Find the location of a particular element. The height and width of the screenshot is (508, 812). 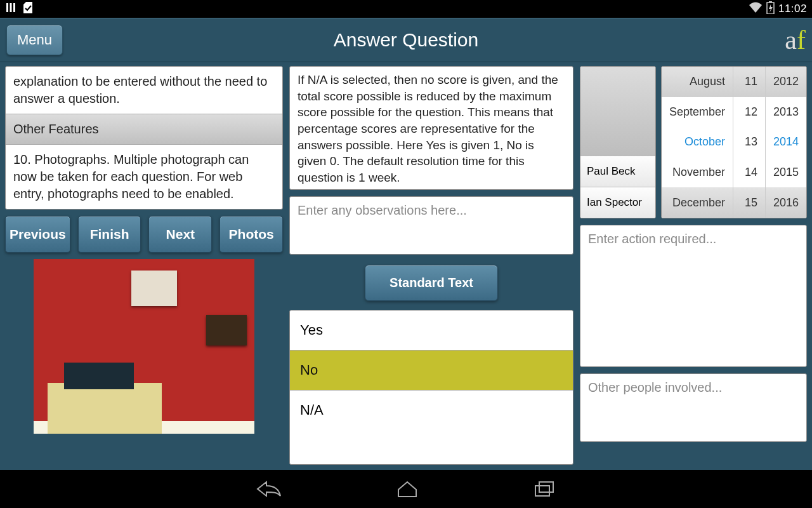

other-people-input: Other people involved... is located at coordinates (693, 408).